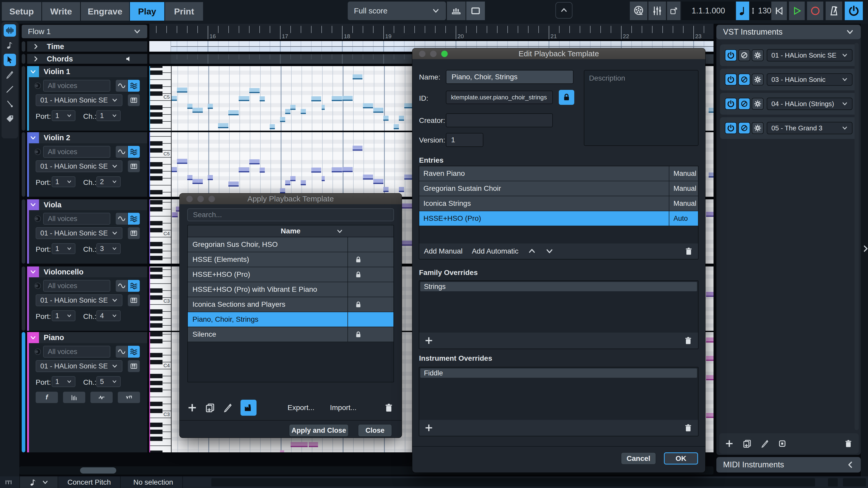 This screenshot has width=868, height=488. Describe the element at coordinates (129, 59) in the screenshot. I see `speaker-icon` at that location.